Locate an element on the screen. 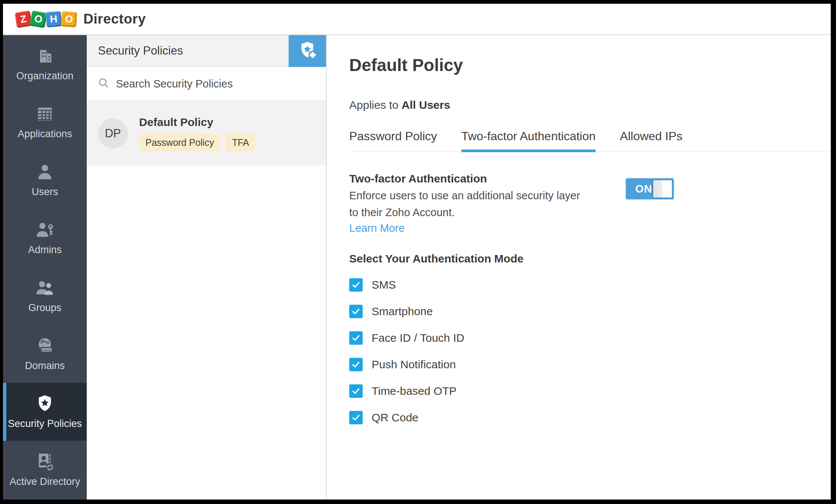 This screenshot has width=836, height=504. auth-mode-face-touch-id: Face ID / Touch ID is located at coordinates (590, 338).